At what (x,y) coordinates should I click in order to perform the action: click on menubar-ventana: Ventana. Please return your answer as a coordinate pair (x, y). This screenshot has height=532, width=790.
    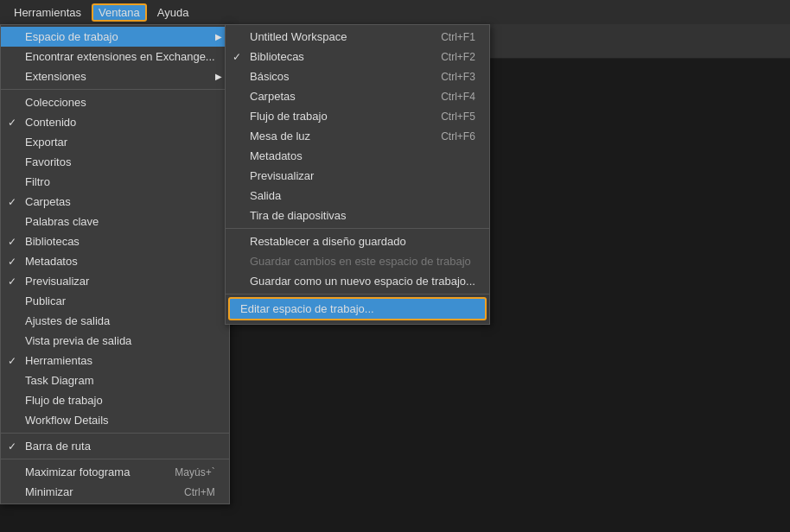
    Looking at the image, I should click on (119, 12).